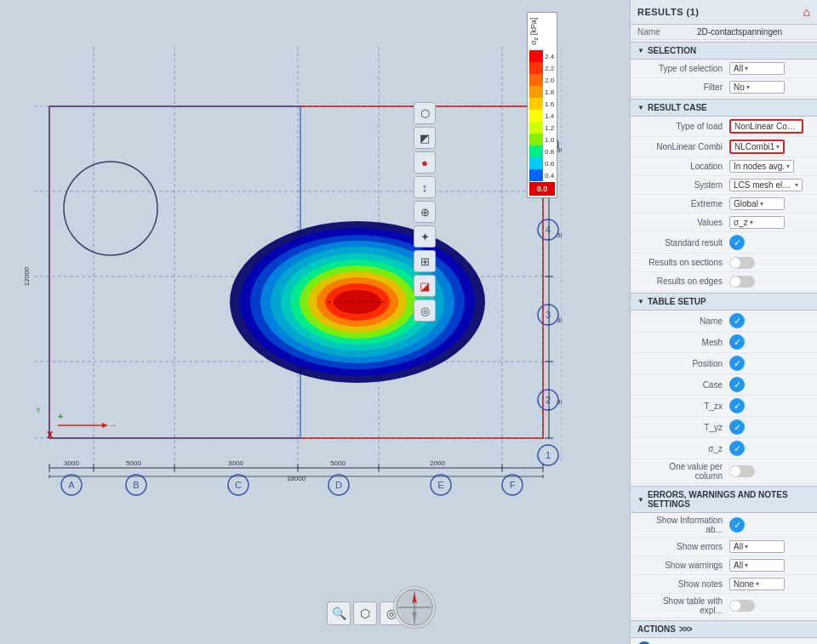 The image size is (817, 644). I want to click on panel-title: RESULTS (1), so click(669, 12).